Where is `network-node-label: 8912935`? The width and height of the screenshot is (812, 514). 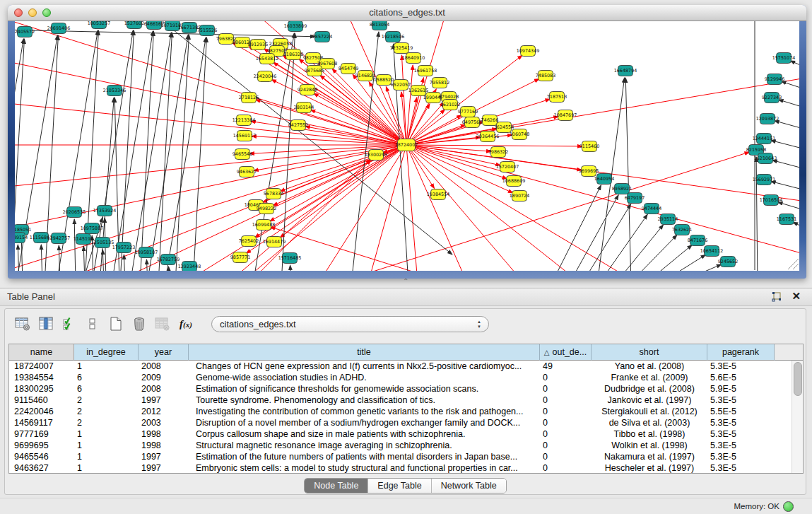 network-node-label: 8912935 is located at coordinates (258, 45).